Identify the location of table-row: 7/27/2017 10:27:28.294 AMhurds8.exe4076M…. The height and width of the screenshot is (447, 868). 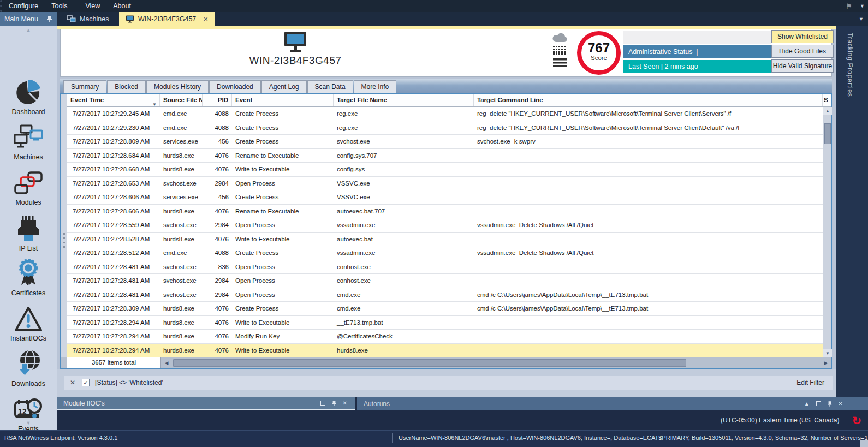
(445, 337).